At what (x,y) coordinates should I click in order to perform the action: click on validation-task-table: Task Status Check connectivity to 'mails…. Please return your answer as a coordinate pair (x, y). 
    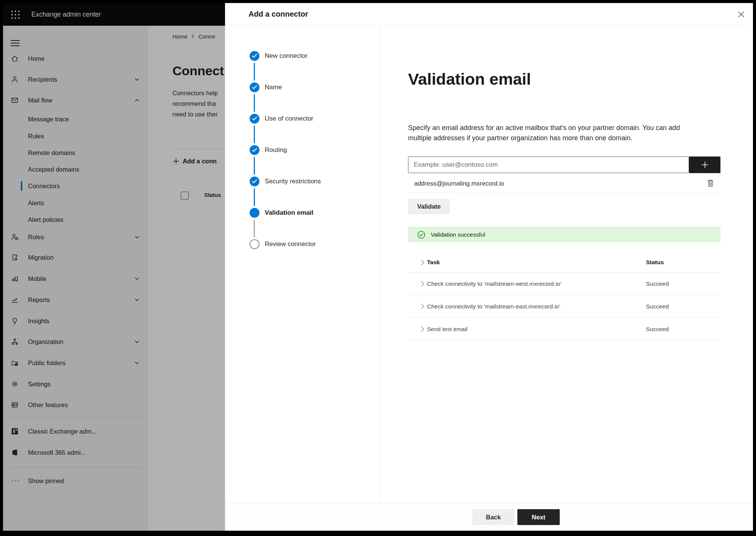
    Looking at the image, I should click on (564, 296).